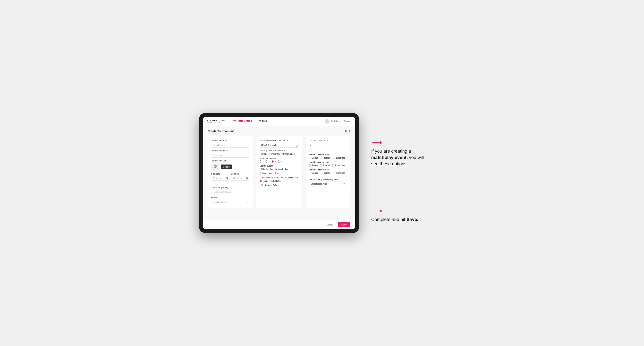 This screenshot has width=644, height=346. Describe the element at coordinates (269, 162) in the screenshot. I see `round-2-label: 2` at that location.